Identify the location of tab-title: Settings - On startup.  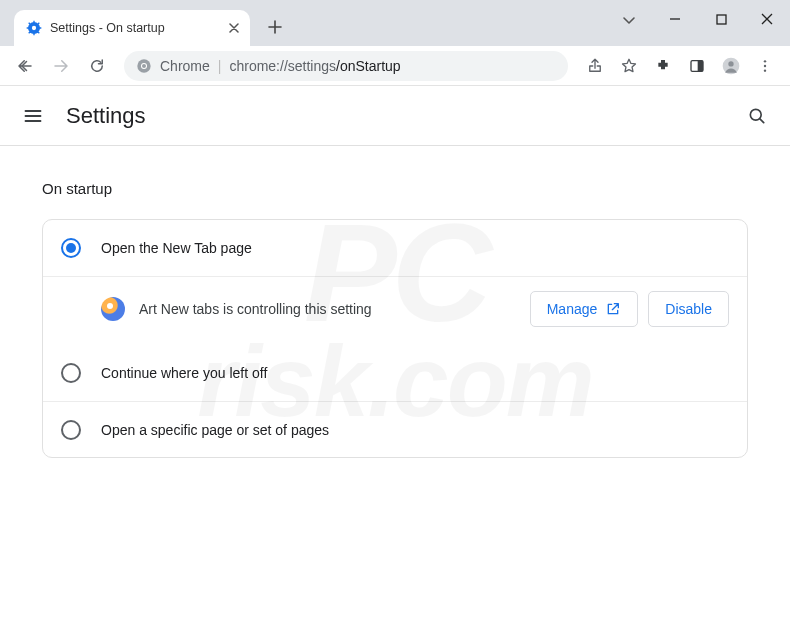
(134, 28).